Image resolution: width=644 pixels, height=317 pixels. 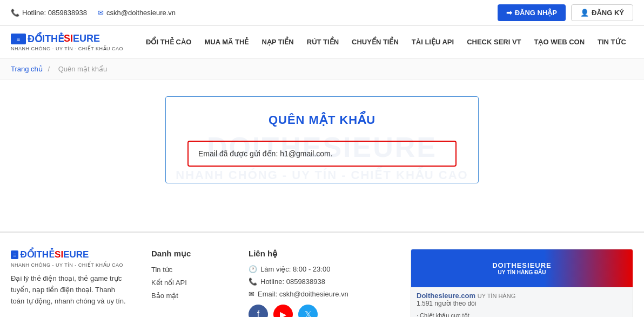 What do you see at coordinates (45, 254) in the screenshot?
I see `footer-logo-the: THẺ` at bounding box center [45, 254].